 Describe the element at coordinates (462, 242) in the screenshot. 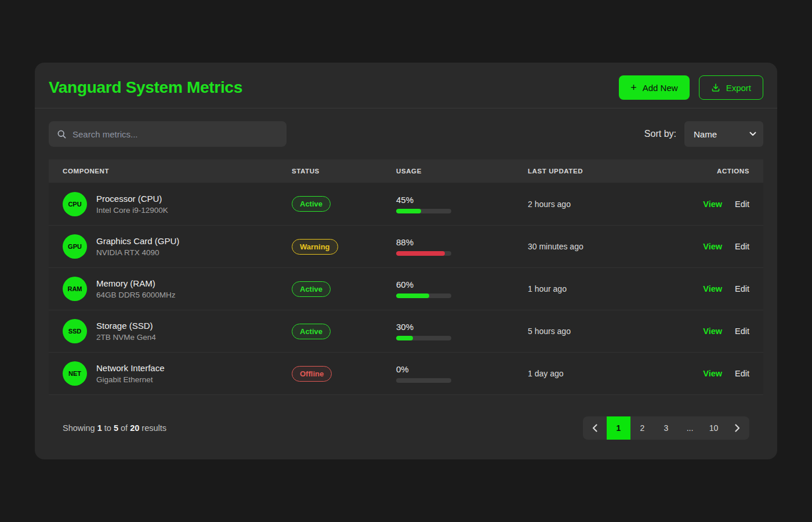

I see `usage-percent: 88%` at that location.